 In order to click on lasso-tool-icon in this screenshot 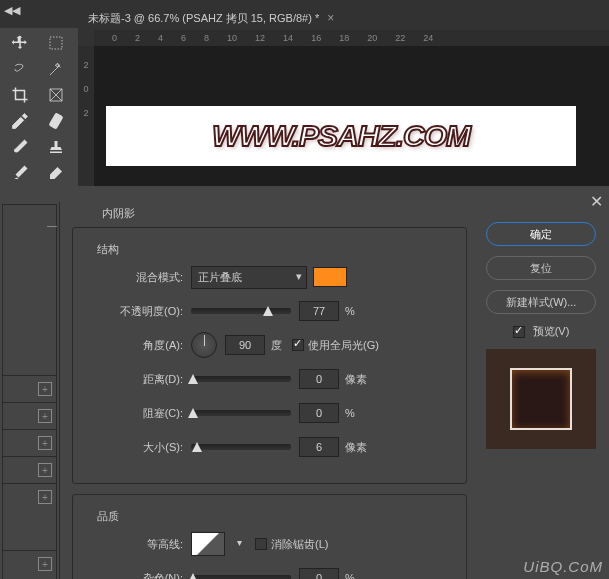, I will do `click(20, 69)`.